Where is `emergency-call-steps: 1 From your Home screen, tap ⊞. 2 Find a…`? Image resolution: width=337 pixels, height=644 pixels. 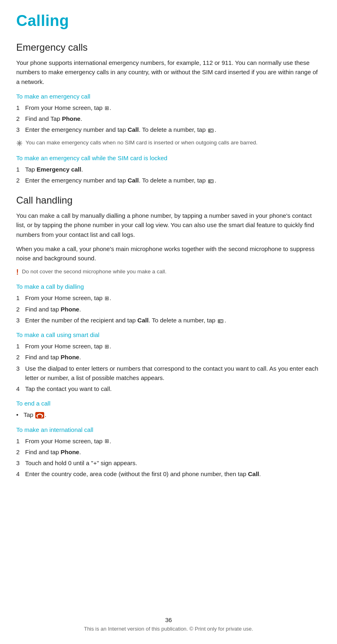
emergency-call-steps: 1 From your Home screen, tap ⊞. 2 Find a… is located at coordinates (169, 119).